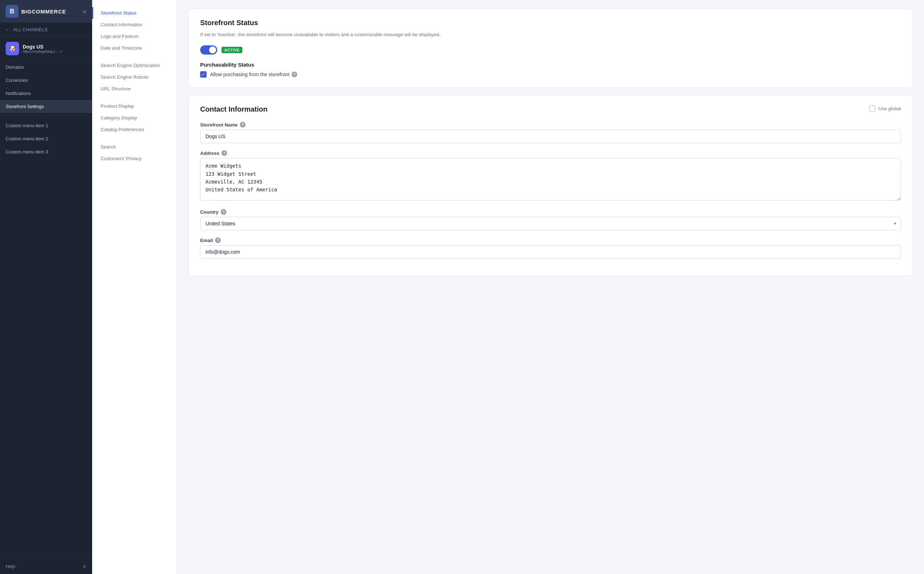 The height and width of the screenshot is (574, 924). Describe the element at coordinates (46, 139) in the screenshot. I see `custom-menu-navigation: Custom menu item 1Custom menu item 2Cust…` at that location.